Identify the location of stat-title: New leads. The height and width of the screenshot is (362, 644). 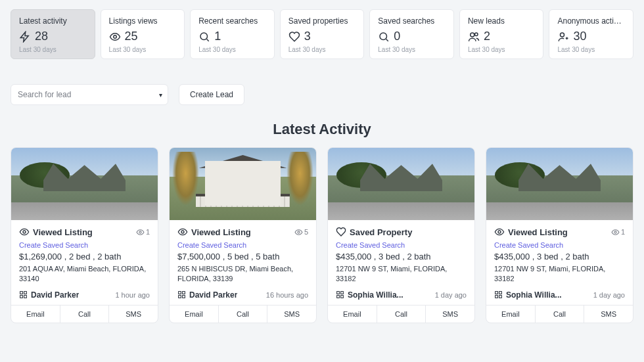
(502, 21).